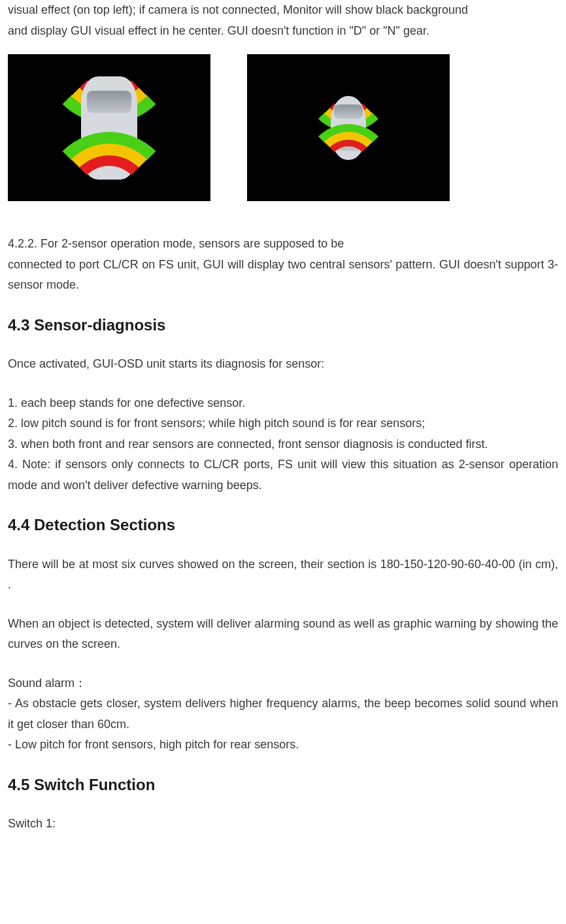 The image size is (566, 924). Describe the element at coordinates (283, 325) in the screenshot. I see `heading-43: 4.3 Sensor-diagnosis` at that location.